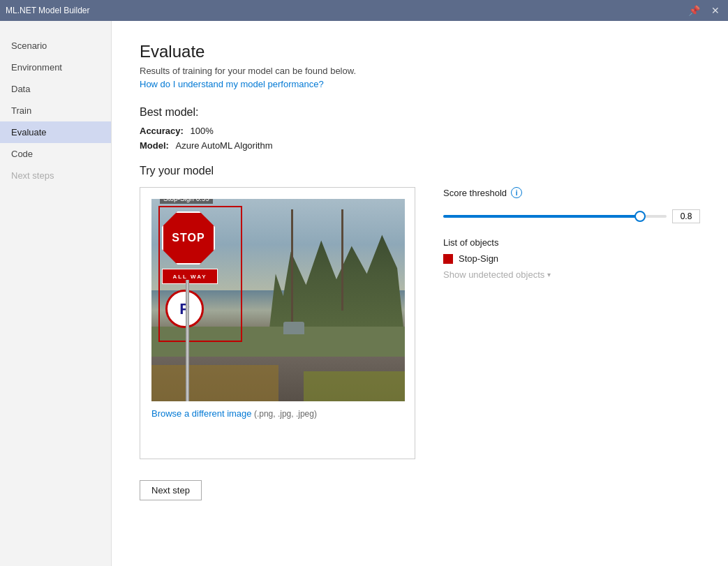 This screenshot has width=728, height=566. I want to click on browse-link: Browse a different image, so click(202, 413).